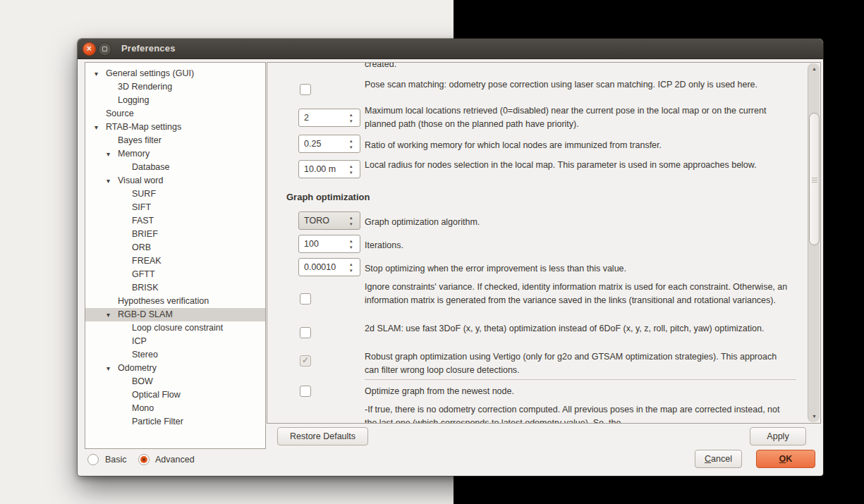 The height and width of the screenshot is (504, 864). What do you see at coordinates (576, 67) in the screenshot?
I see `clipped-text: created.` at bounding box center [576, 67].